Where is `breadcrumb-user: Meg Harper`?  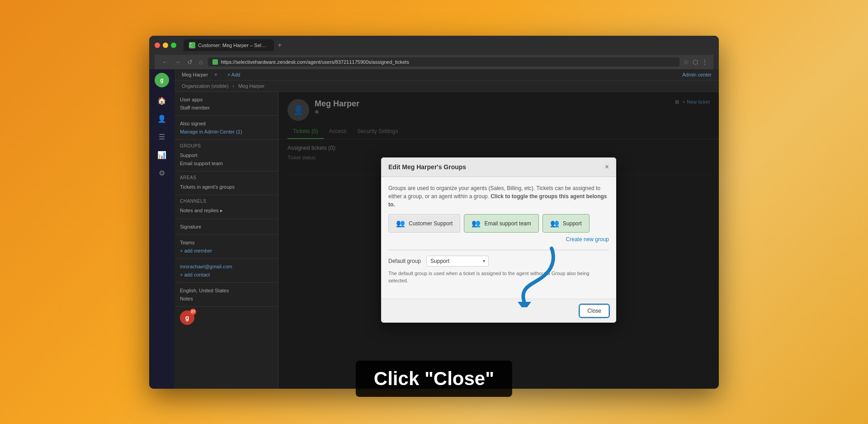
breadcrumb-user: Meg Harper is located at coordinates (251, 86).